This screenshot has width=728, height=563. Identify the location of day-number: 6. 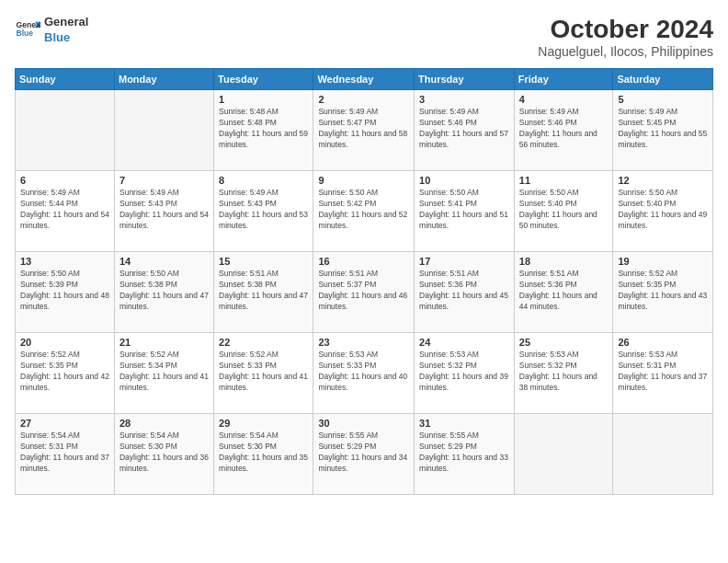
(64, 180).